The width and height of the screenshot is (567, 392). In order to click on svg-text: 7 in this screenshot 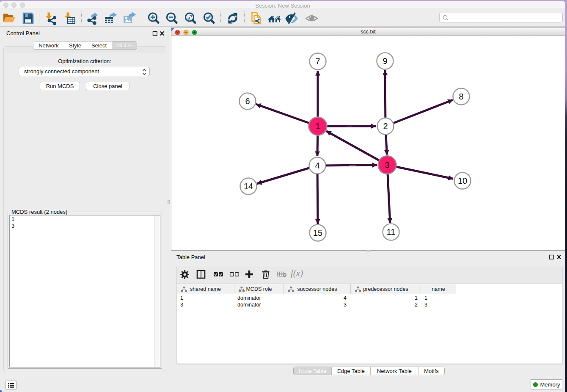, I will do `click(317, 61)`.